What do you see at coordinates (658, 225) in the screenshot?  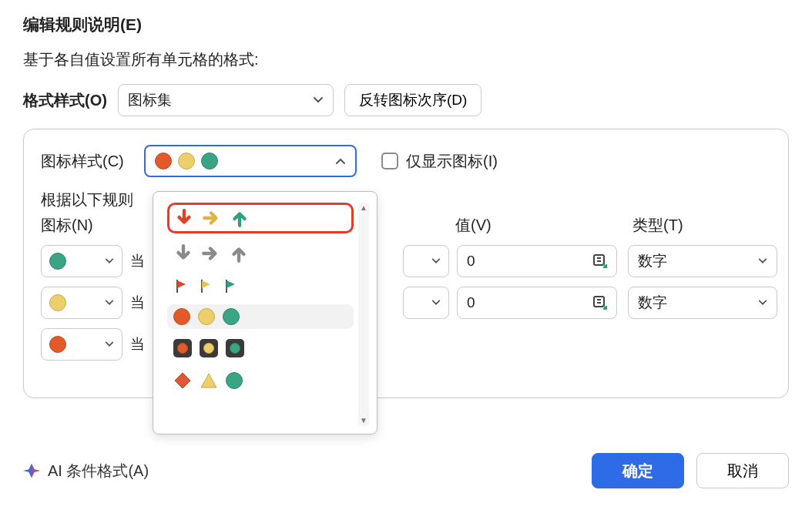 I see `header-type: 类型(T)` at bounding box center [658, 225].